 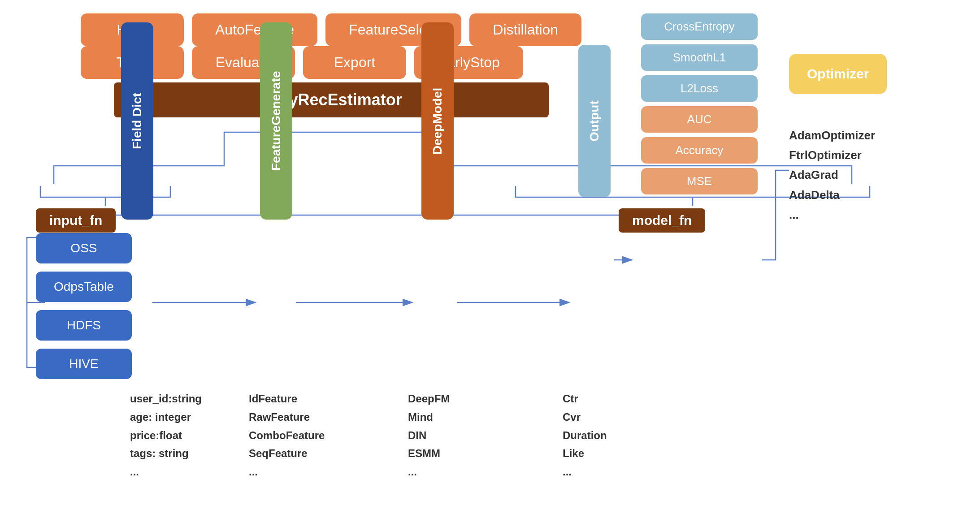 What do you see at coordinates (84, 325) in the screenshot?
I see `hdfs-source: HDFS` at bounding box center [84, 325].